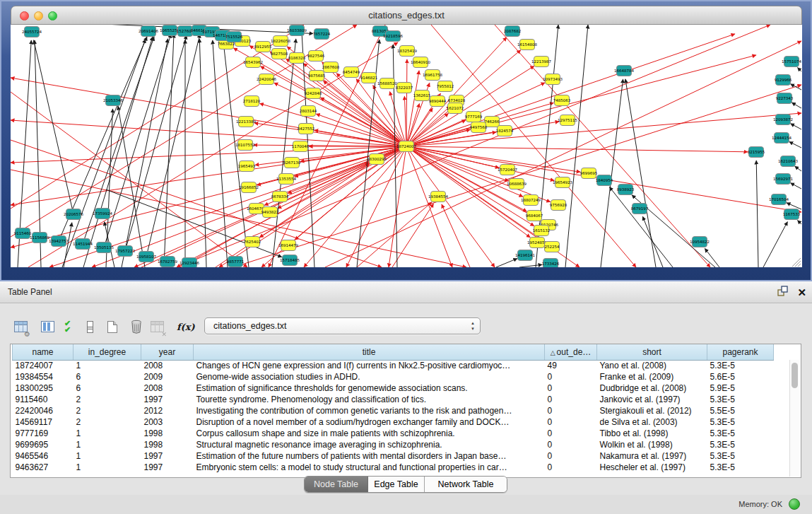  Describe the element at coordinates (43, 388) in the screenshot. I see `table-cell: 18300295` at that location.